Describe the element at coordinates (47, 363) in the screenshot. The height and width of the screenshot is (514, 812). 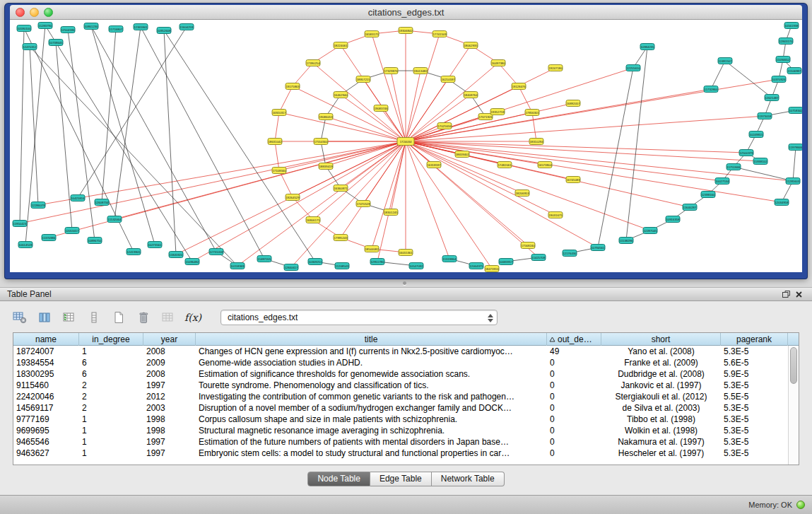
I see `cell-name: 19384554` at that location.